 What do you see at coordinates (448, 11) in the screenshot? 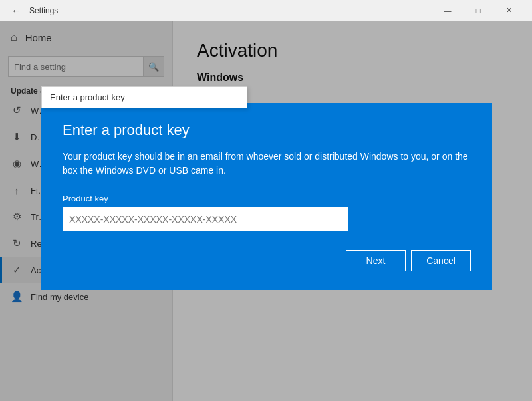
I see `minimize-button: —` at bounding box center [448, 11].